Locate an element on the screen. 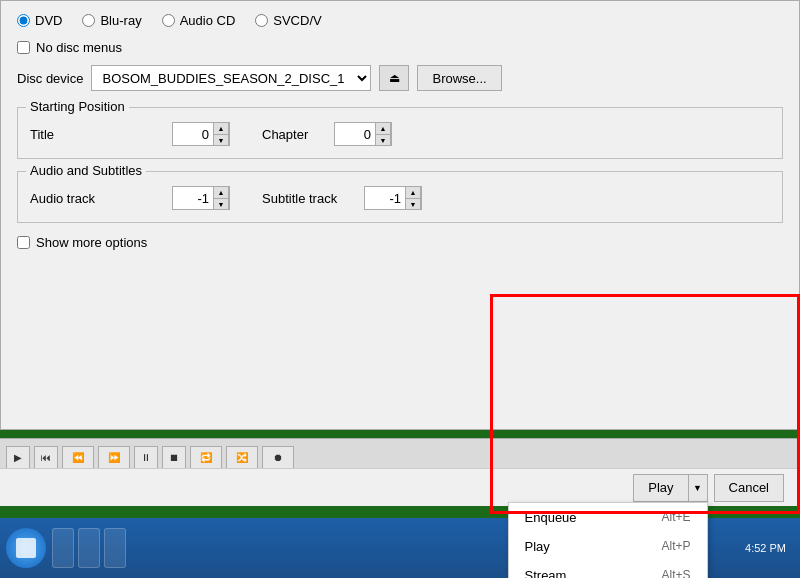  dvd-label: DVD is located at coordinates (48, 20).